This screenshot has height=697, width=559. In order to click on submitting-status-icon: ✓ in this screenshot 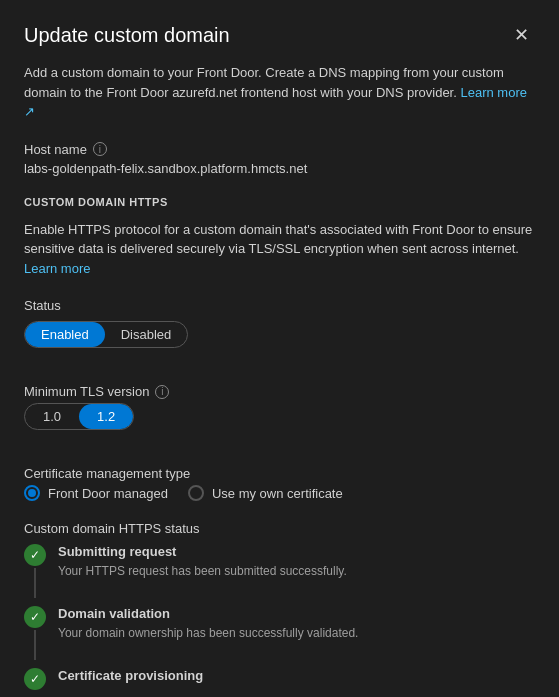, I will do `click(35, 555)`.